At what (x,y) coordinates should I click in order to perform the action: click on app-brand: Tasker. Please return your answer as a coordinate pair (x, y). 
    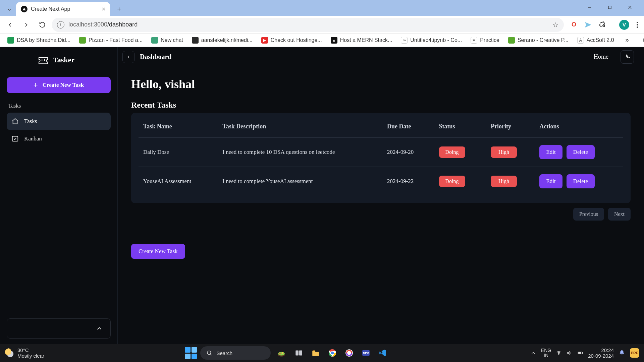
    Looking at the image, I should click on (59, 61).